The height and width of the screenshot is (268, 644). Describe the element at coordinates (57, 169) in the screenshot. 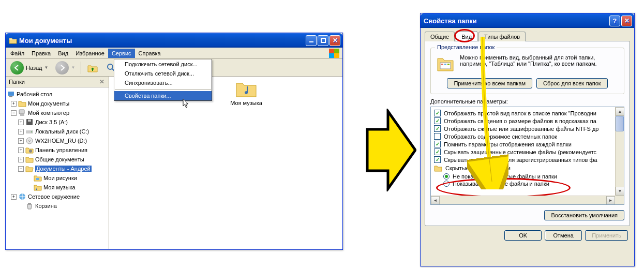

I see `tree-userdocs: − Документы - Андрей` at that location.